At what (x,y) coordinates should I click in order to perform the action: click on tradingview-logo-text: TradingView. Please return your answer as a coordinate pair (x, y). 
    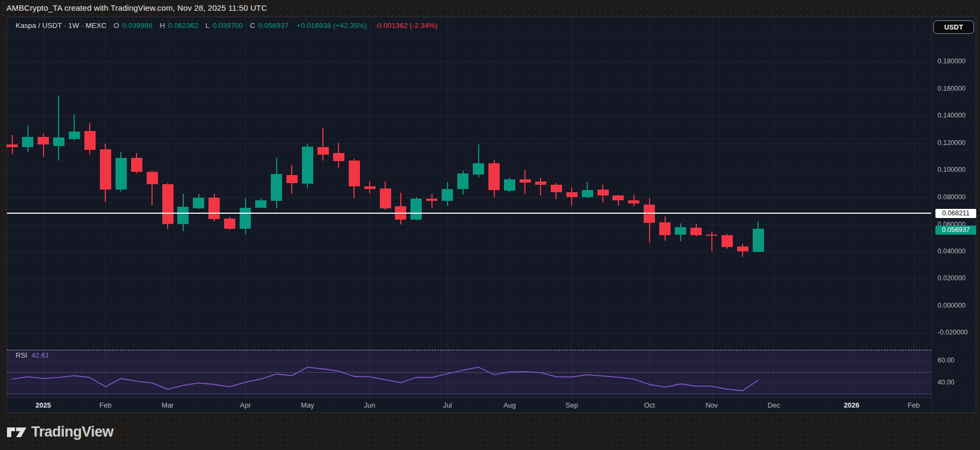
    Looking at the image, I should click on (72, 432).